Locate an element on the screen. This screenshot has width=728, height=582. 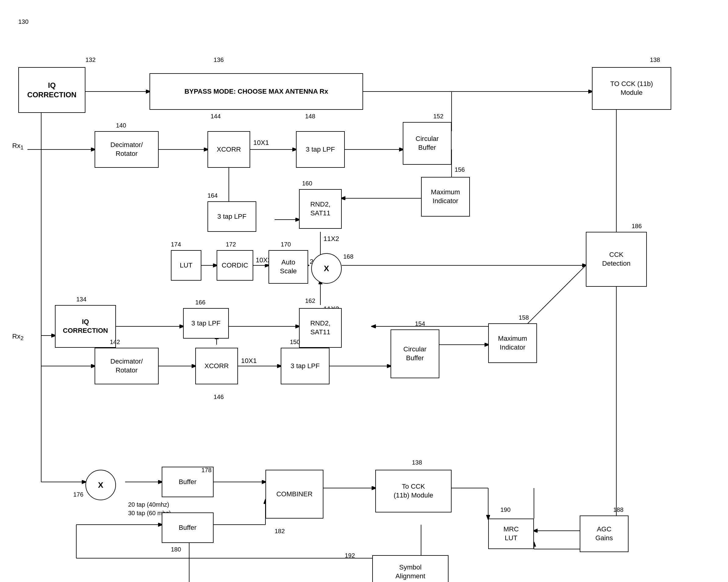
ref-140: 140 is located at coordinates (121, 126).